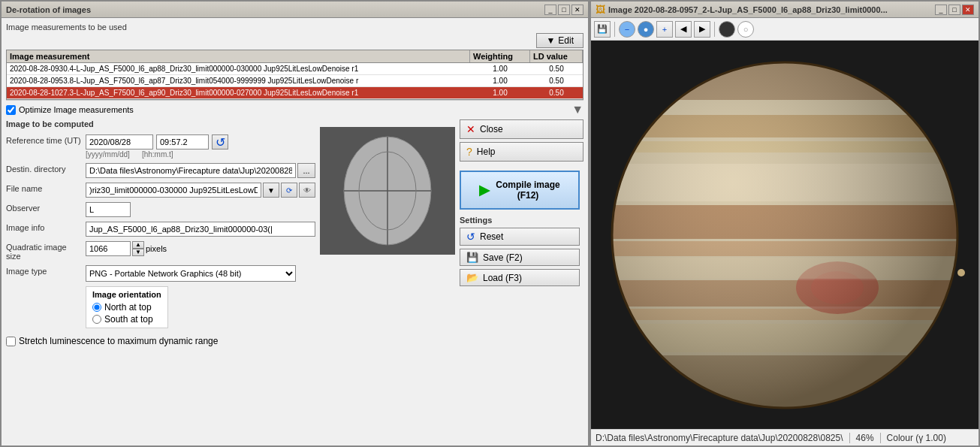 Image resolution: width=980 pixels, height=447 pixels. I want to click on section-label: Image measurements to be used, so click(294, 27).